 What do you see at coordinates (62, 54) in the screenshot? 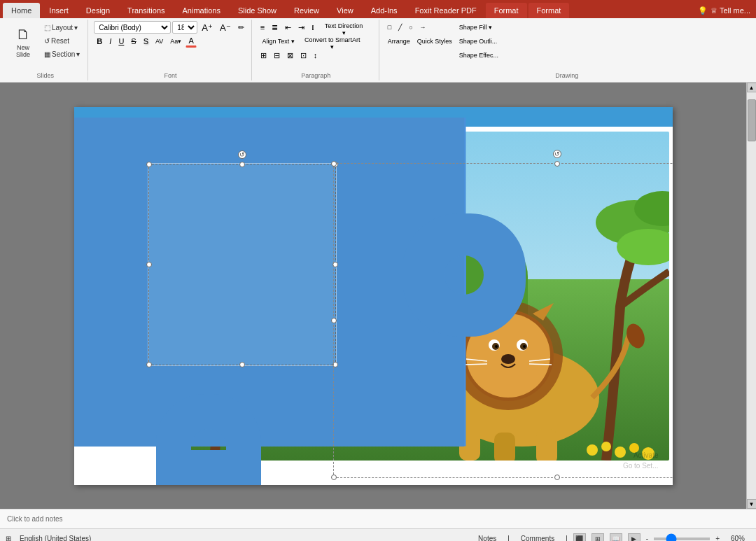
I see `section-button: ▦ Section ▾` at bounding box center [62, 54].